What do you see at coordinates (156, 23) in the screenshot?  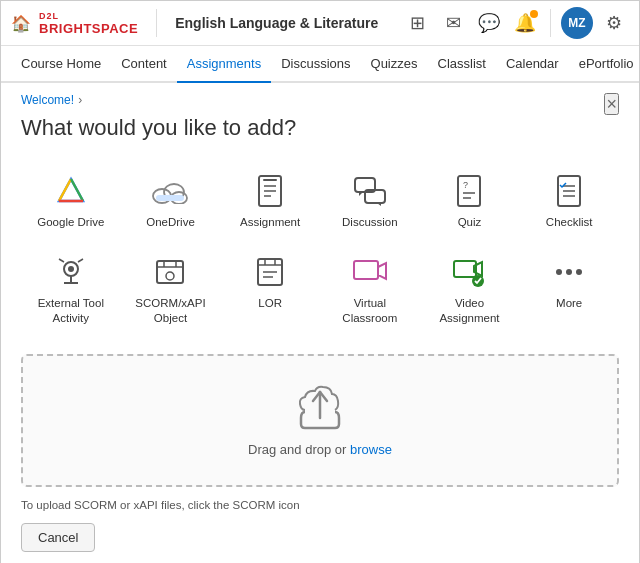 I see `topbar-divider` at bounding box center [156, 23].